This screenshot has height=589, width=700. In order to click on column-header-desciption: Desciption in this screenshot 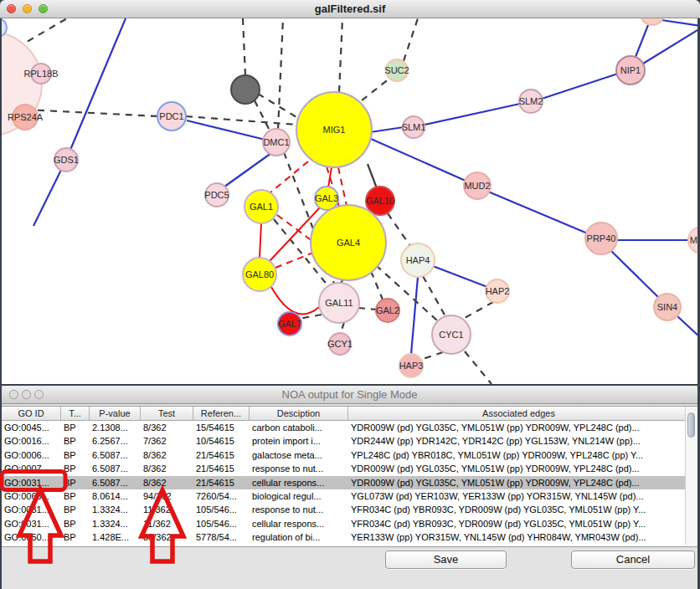, I will do `click(299, 413)`.